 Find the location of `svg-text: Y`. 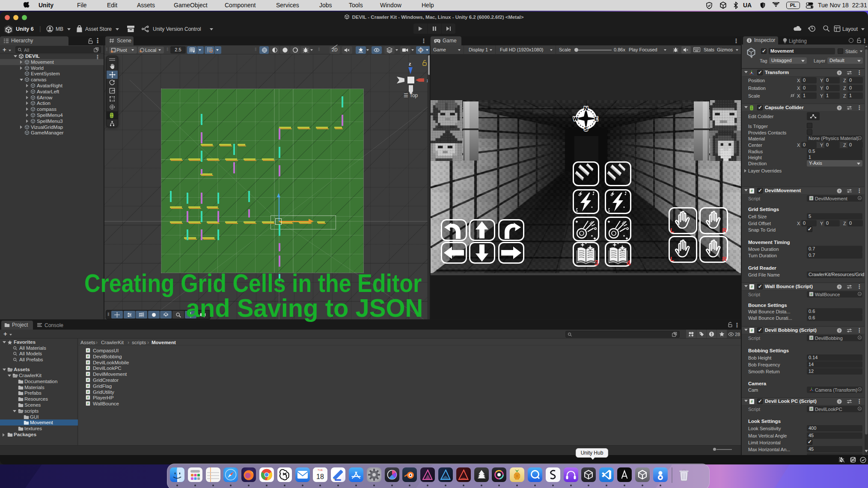

svg-text: Y is located at coordinates (193, 51).